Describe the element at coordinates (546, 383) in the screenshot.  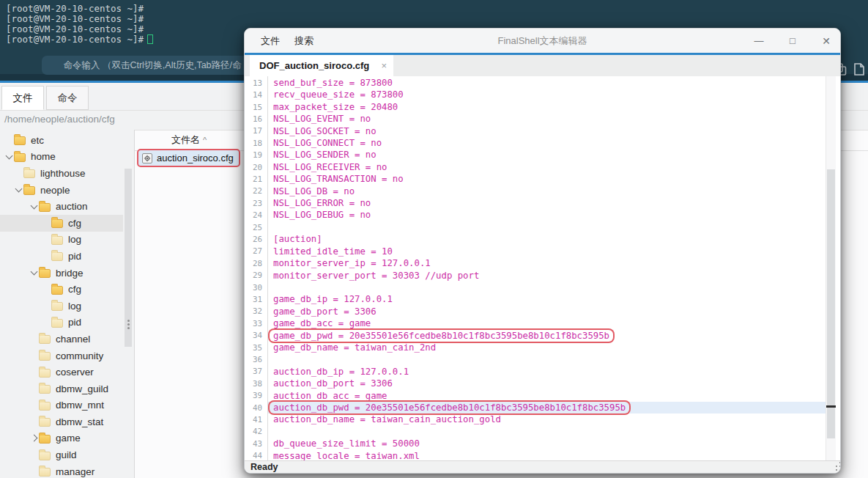
I see `code-text: auction_db_port = 3306` at that location.